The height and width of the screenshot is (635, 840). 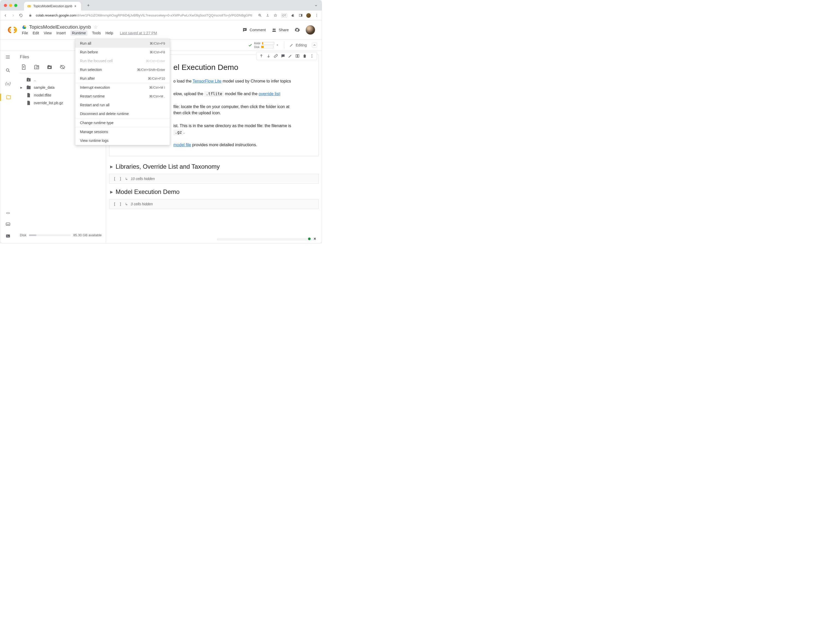 What do you see at coordinates (29, 6) in the screenshot?
I see `colab-favicon-icon` at bounding box center [29, 6].